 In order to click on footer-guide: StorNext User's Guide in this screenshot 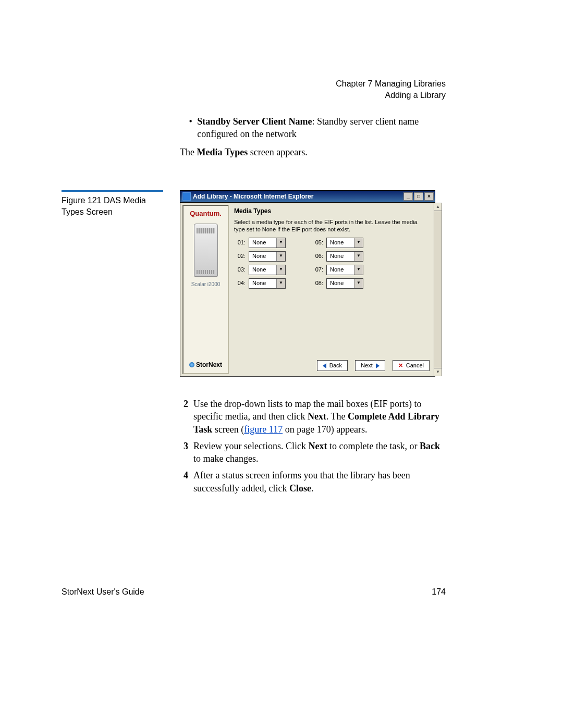, I will do `click(103, 592)`.